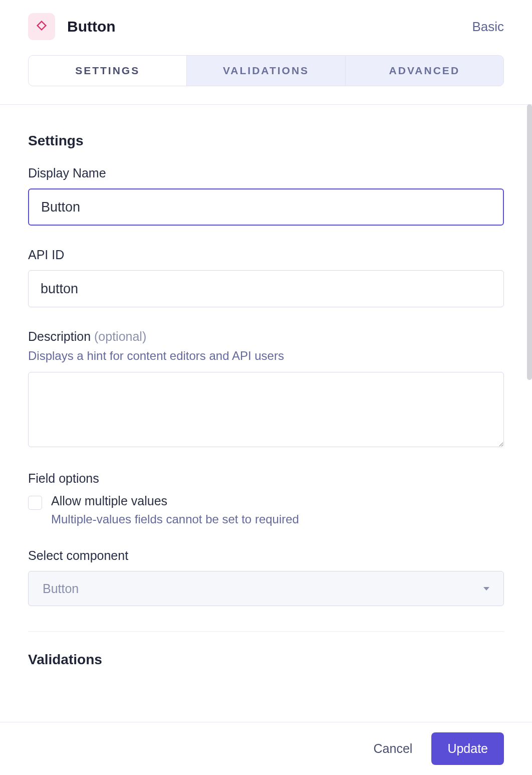 The height and width of the screenshot is (775, 532). I want to click on tab-bar: SETTINGS VALIDATIONS ADVANCED, so click(266, 71).